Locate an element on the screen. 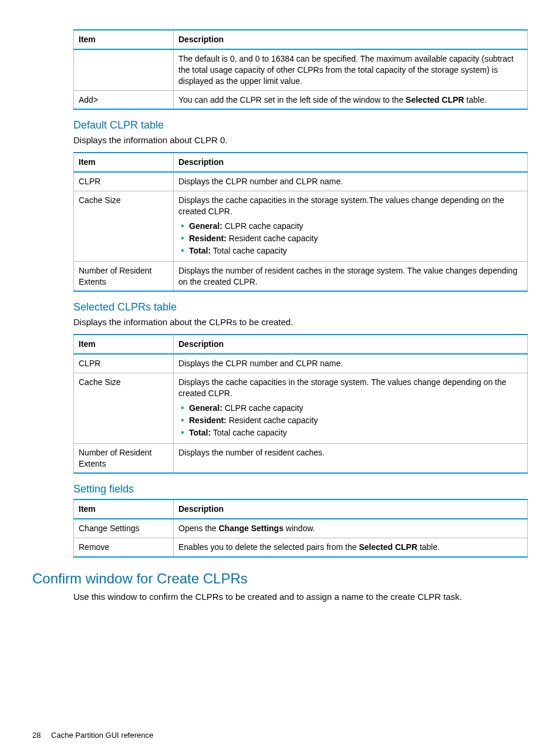 The image size is (560, 746). cell-desc: Displays the number of resident caches i… is located at coordinates (351, 276).